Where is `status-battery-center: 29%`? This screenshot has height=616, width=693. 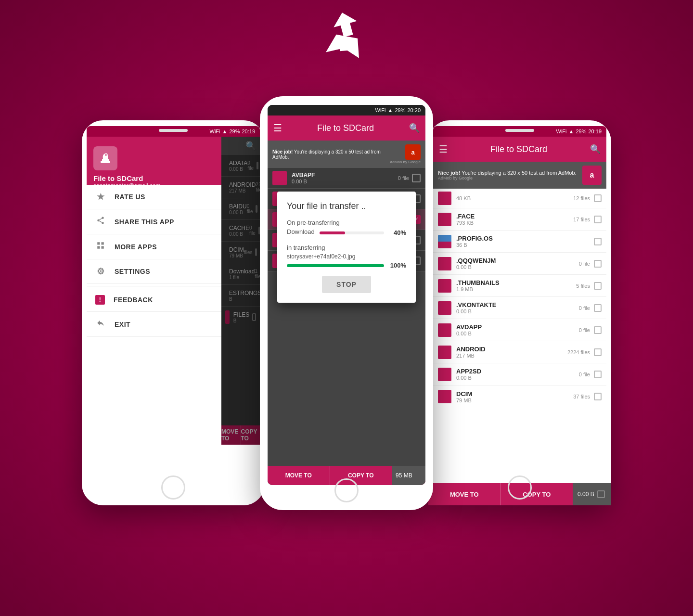 status-battery-center: 29% is located at coordinates (400, 110).